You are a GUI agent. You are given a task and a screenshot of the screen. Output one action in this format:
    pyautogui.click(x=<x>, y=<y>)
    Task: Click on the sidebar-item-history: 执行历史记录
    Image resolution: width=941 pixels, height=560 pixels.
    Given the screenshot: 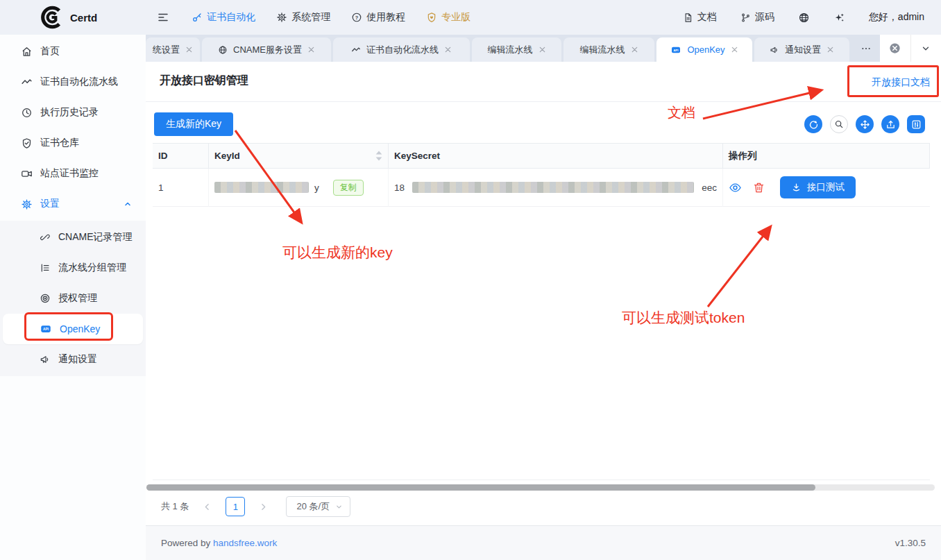 What is the action you would take?
    pyautogui.click(x=73, y=112)
    